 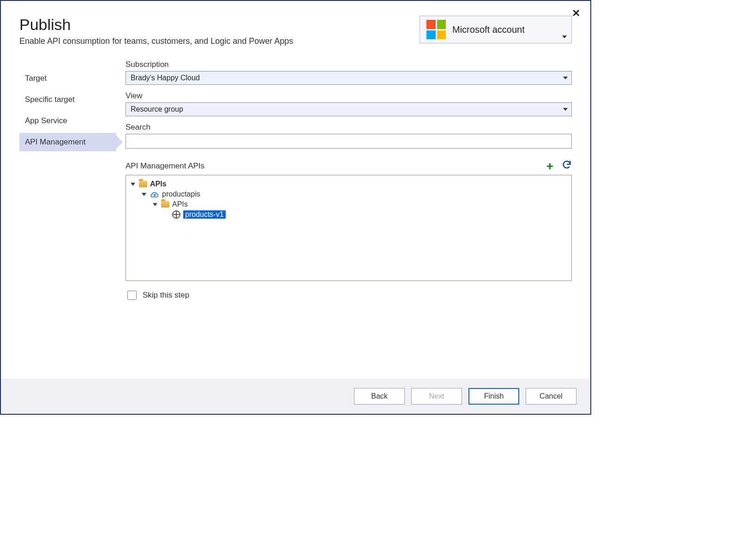 What do you see at coordinates (68, 217) in the screenshot?
I see `sidebar: Target Specific target App Service API M…` at bounding box center [68, 217].